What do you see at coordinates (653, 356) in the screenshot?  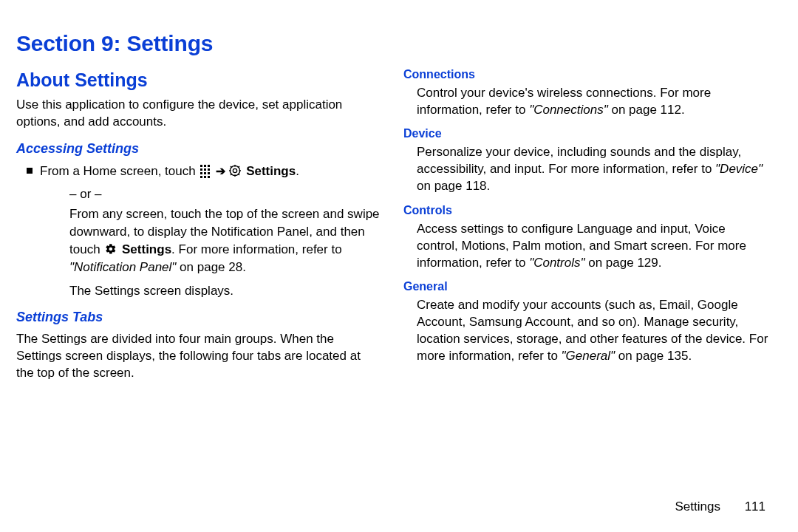 I see `general-text-b: on page 135.` at bounding box center [653, 356].